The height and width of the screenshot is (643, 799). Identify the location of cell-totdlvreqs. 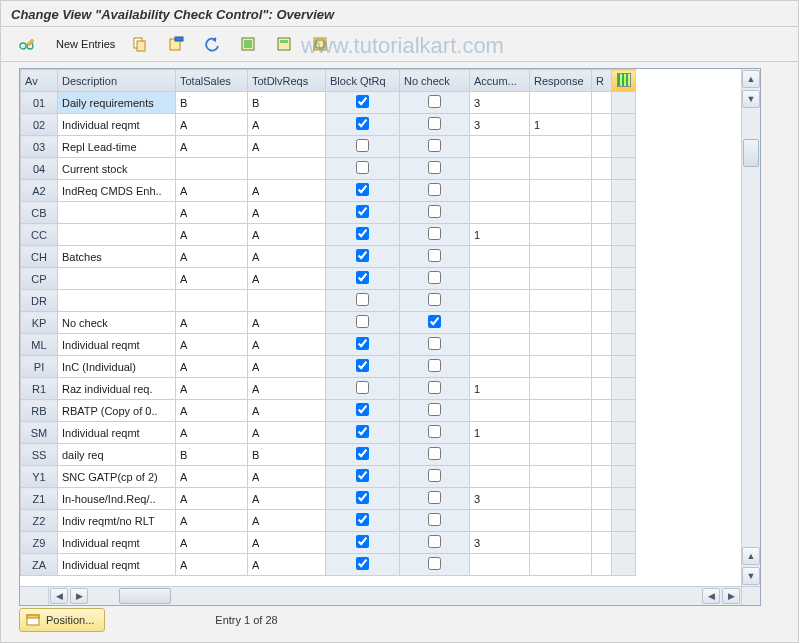
(287, 301).